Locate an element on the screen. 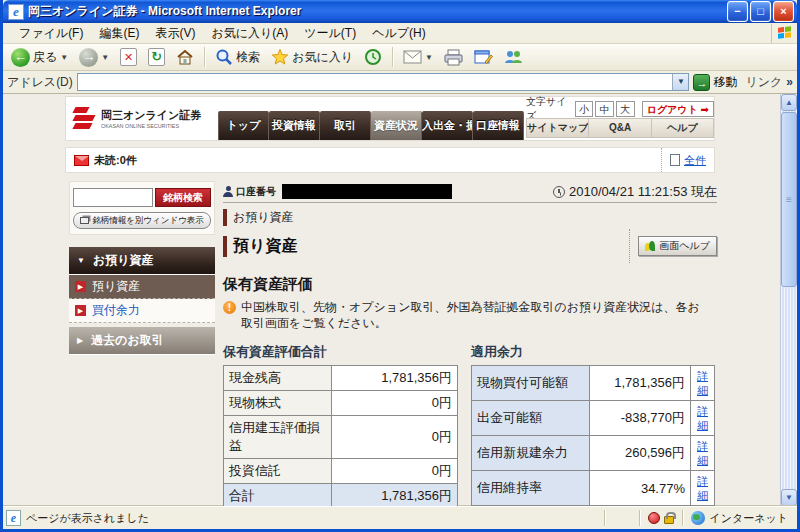 Image resolution: width=800 pixels, height=532 pixels. document-icon is located at coordinates (675, 160).